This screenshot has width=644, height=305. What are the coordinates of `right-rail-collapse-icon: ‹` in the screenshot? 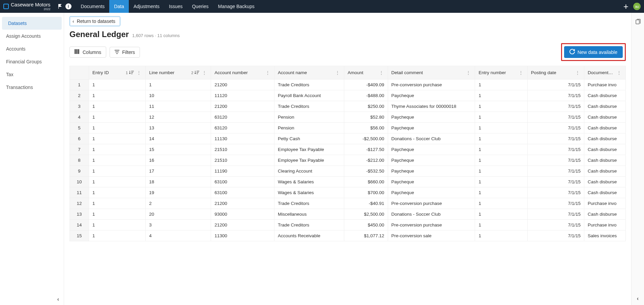 It's located at (638, 299).